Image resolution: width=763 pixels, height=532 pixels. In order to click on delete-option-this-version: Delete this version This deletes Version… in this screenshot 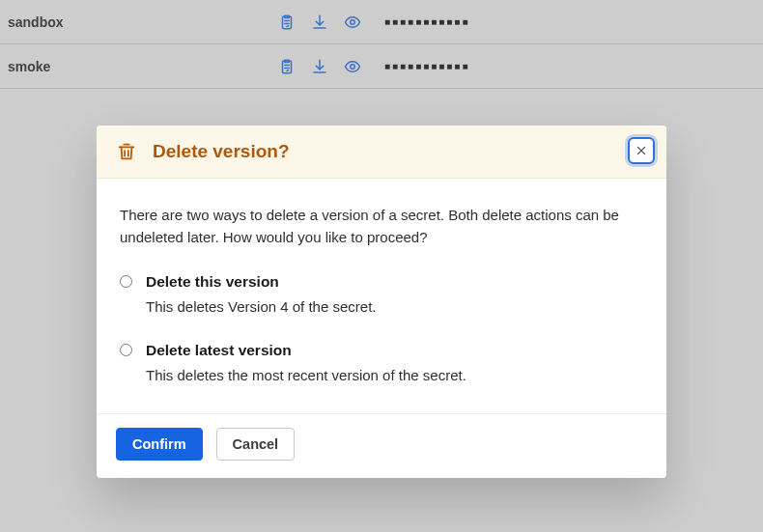, I will do `click(382, 294)`.